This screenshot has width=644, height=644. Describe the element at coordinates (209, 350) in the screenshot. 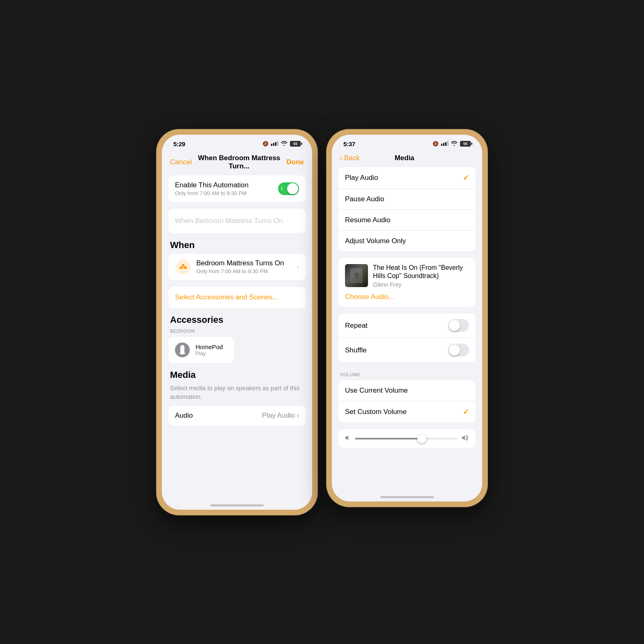

I see `homepod-info: HomePod Play` at that location.